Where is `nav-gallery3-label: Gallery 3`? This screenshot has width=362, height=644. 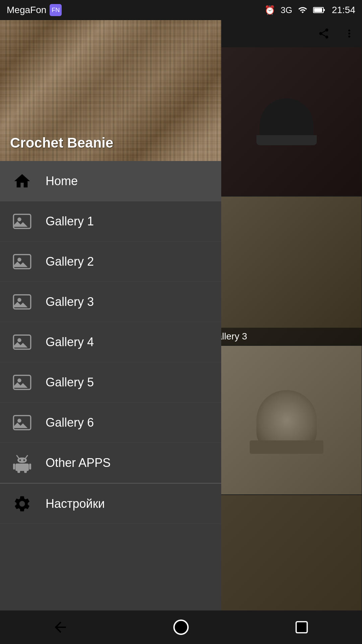 nav-gallery3-label: Gallery 3 is located at coordinates (70, 302).